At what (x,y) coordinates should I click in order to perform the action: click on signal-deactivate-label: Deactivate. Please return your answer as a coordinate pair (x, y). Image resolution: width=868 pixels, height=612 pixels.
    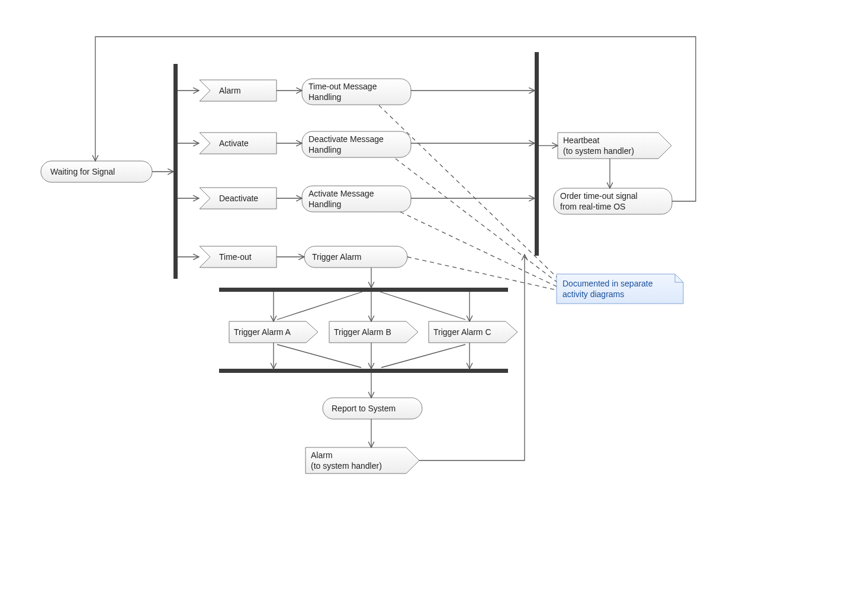
    Looking at the image, I should click on (239, 198).